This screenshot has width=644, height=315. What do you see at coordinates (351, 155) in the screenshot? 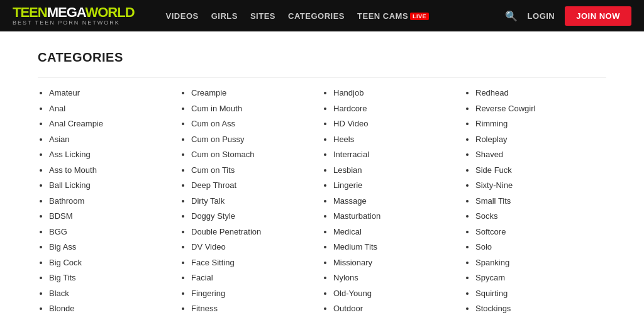
I see `category-link: Interracial` at bounding box center [351, 155].